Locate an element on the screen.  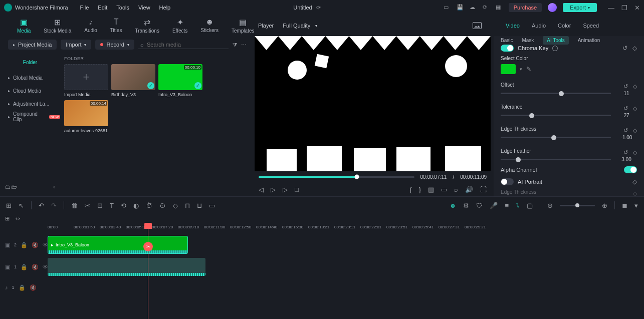
tl-link-icon: ⊞ is located at coordinates (7, 218).